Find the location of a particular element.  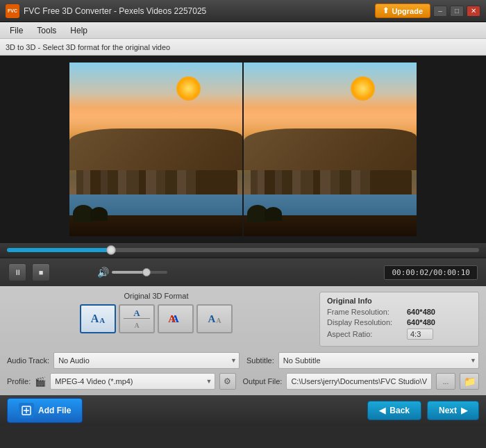

title-bar-left: FVC FVC Free 3D Converter - Pexels Video… is located at coordinates (106, 11).